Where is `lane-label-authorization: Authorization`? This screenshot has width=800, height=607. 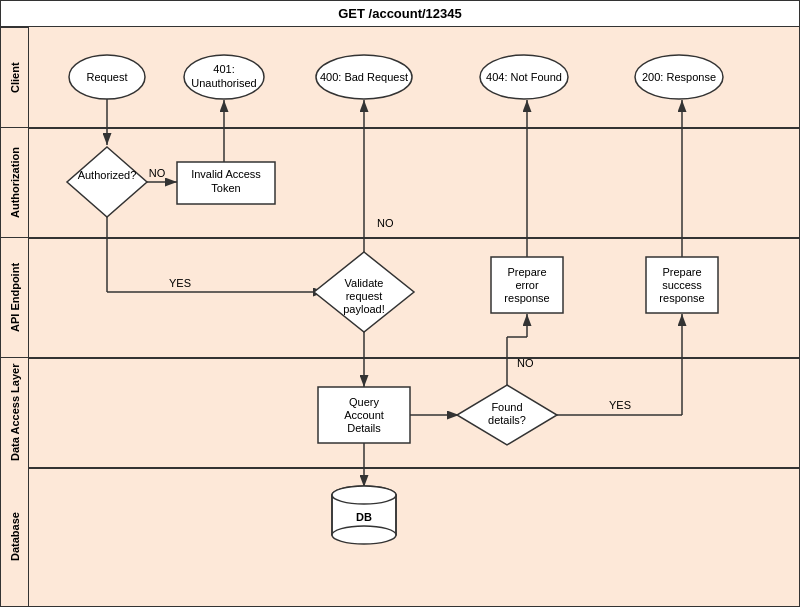
lane-label-authorization: Authorization is located at coordinates (14, 182).